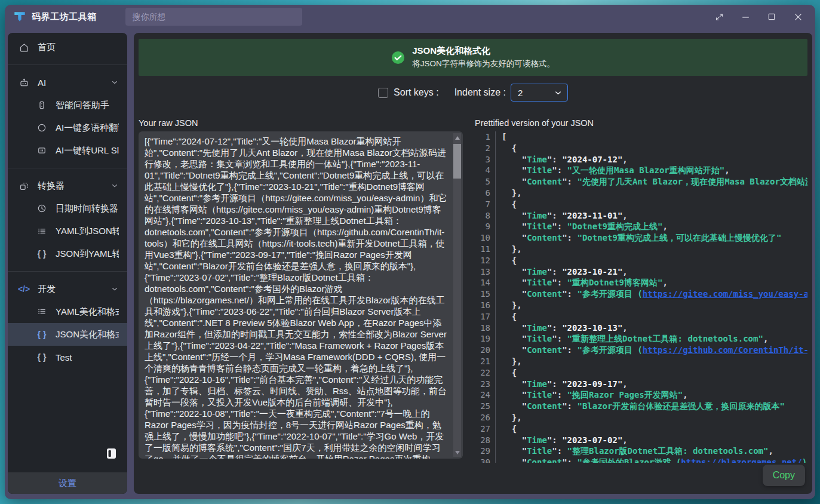 This screenshot has width=820, height=504. I want to click on sidebar-group-dev: </> 开发, so click(67, 289).